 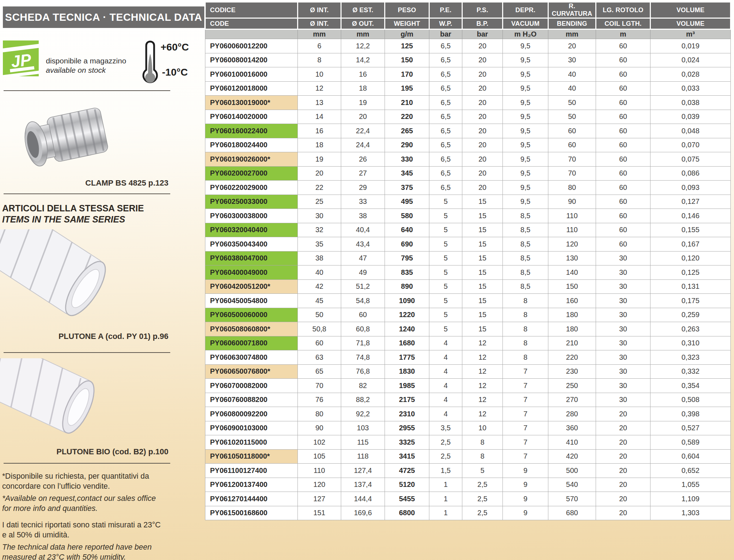 What do you see at coordinates (252, 513) in the screenshot?
I see `cell-product-code: PY061500168600` at bounding box center [252, 513].